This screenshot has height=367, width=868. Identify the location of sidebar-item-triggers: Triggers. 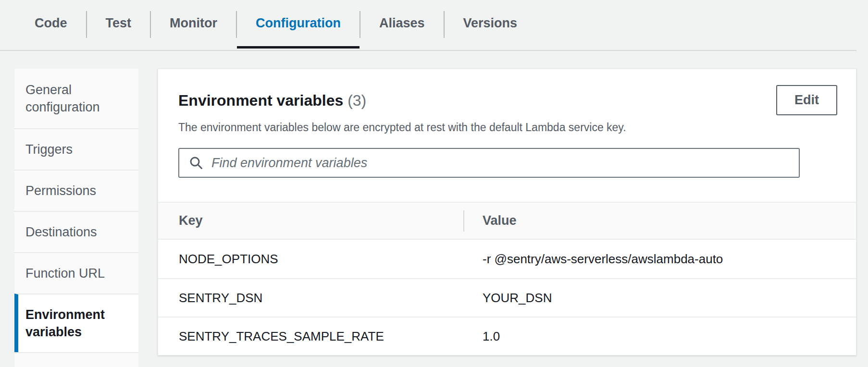
(76, 149).